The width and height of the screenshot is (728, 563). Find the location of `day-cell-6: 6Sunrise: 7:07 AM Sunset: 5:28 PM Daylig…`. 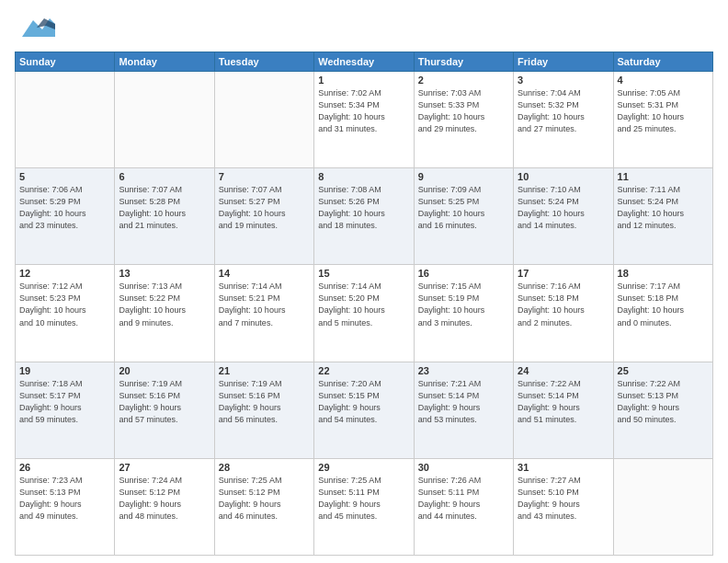

day-cell-6: 6Sunrise: 7:07 AM Sunset: 5:28 PM Daylig… is located at coordinates (165, 217).